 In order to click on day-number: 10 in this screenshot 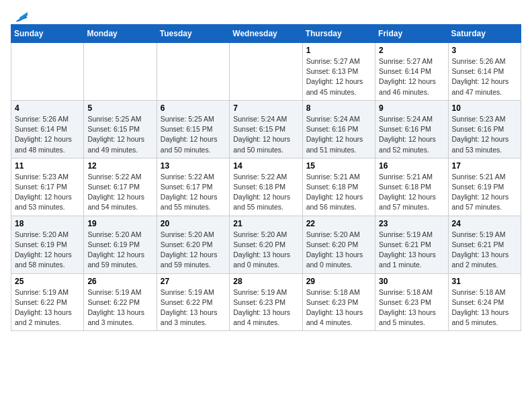, I will do `click(485, 108)`.